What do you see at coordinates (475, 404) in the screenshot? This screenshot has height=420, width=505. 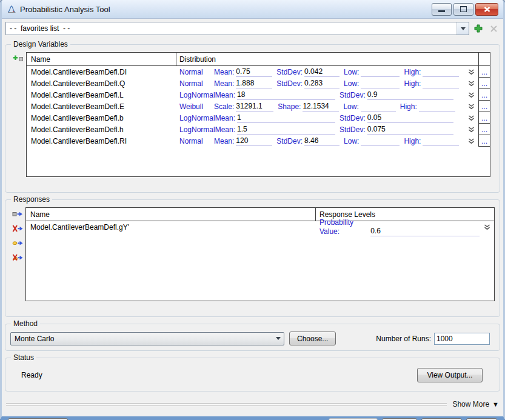 I see `show-more-button: Show More ▼` at bounding box center [475, 404].